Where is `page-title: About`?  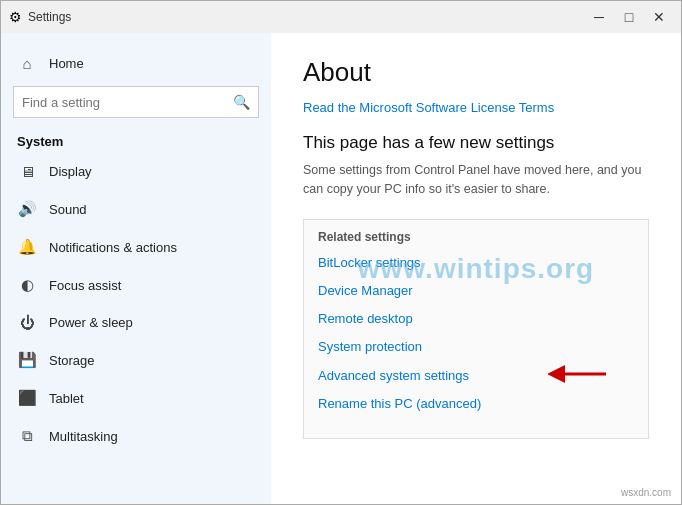 page-title: About is located at coordinates (476, 72).